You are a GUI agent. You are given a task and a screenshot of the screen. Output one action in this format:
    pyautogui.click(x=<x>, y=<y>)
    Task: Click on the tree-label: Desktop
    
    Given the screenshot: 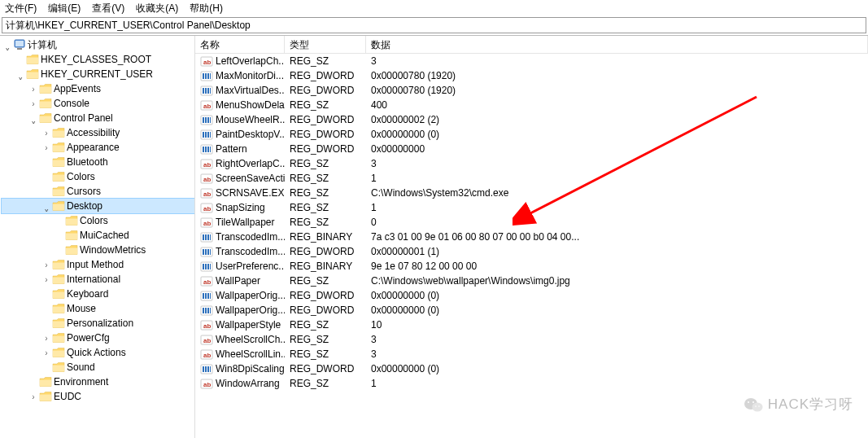 What is the action you would take?
    pyautogui.click(x=85, y=206)
    